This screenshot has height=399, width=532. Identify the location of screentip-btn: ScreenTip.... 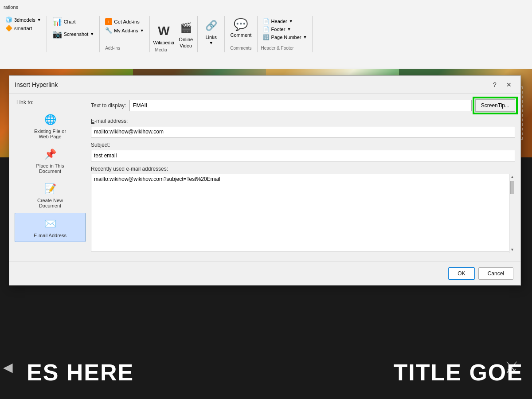
(495, 106).